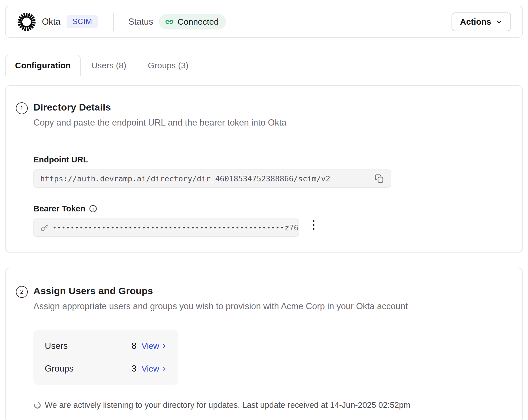 Image resolution: width=528 pixels, height=420 pixels. Describe the element at coordinates (221, 306) in the screenshot. I see `section-subtitle: Assign appropriate users and groups you …` at that location.